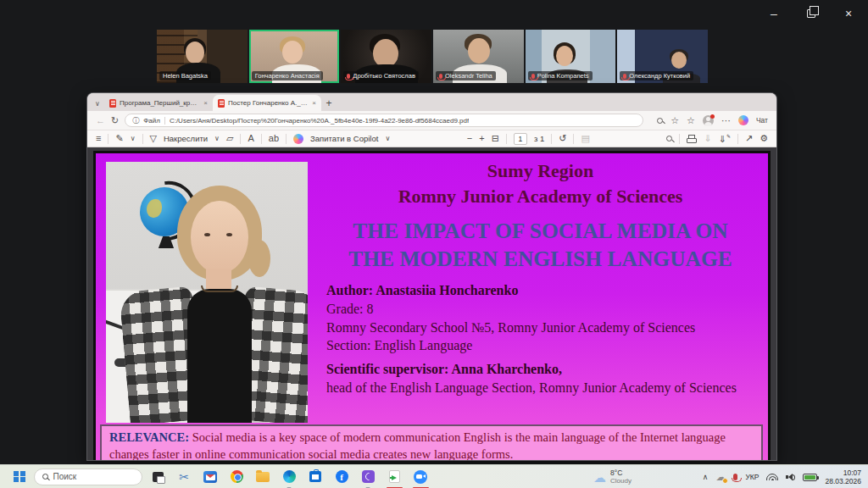  I want to click on print-icon, so click(692, 139).